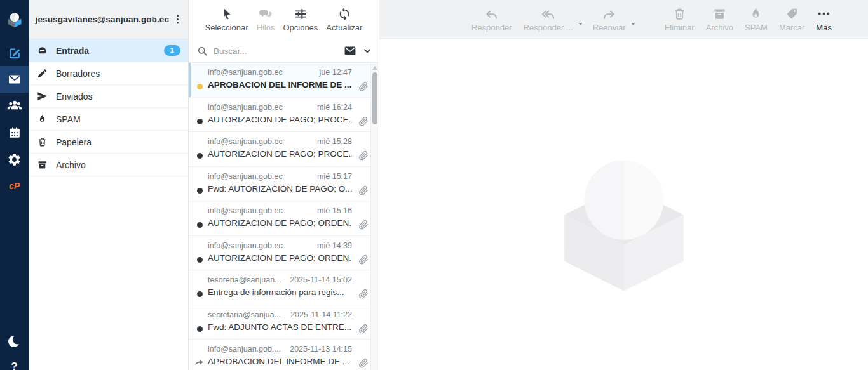  Describe the element at coordinates (244, 349) in the screenshot. I see `message-sender: info@sanjuan.gob....` at that location.